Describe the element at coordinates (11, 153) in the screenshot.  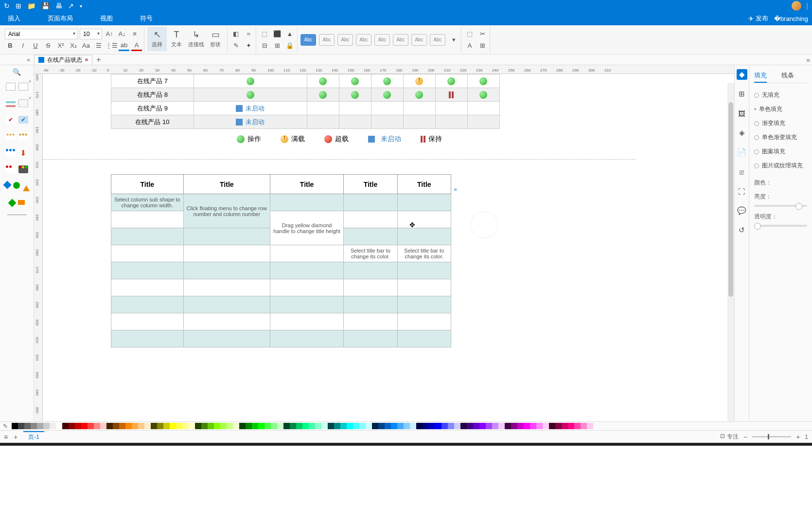
I see `shape-harvey` at that location.